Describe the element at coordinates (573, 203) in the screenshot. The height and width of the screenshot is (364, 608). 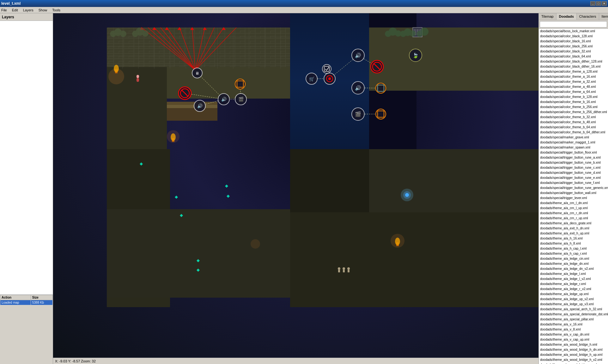
I see `doodad-item: doodads/theme_a/a_crn_l_dn.xml` at that location.